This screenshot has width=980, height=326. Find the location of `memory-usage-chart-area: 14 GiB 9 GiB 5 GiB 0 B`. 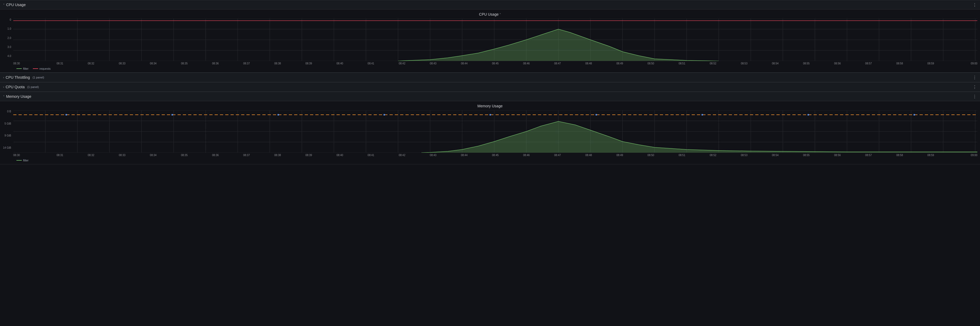

memory-usage-chart-area: 14 GiB 9 GiB 5 GiB 0 B is located at coordinates (495, 134).